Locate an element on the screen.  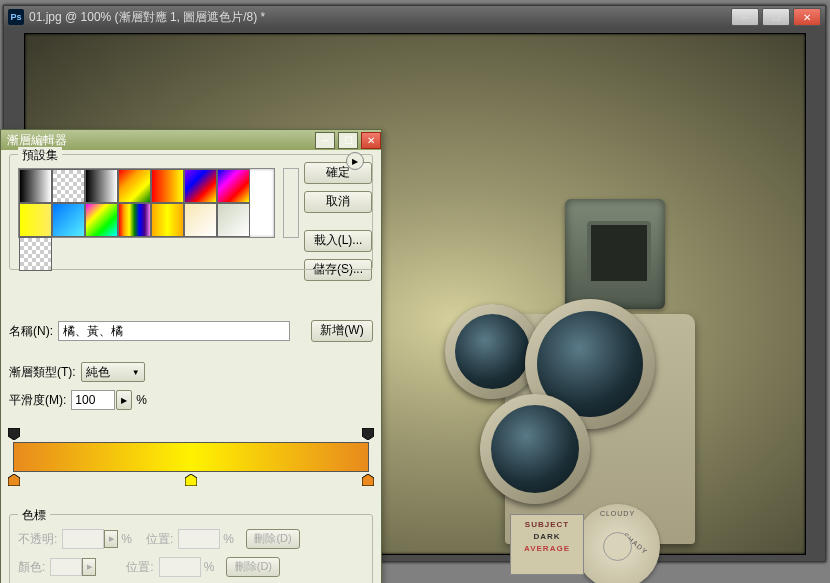
delete-color-stop-button: 刪除(D) is located at coordinates (253, 567).